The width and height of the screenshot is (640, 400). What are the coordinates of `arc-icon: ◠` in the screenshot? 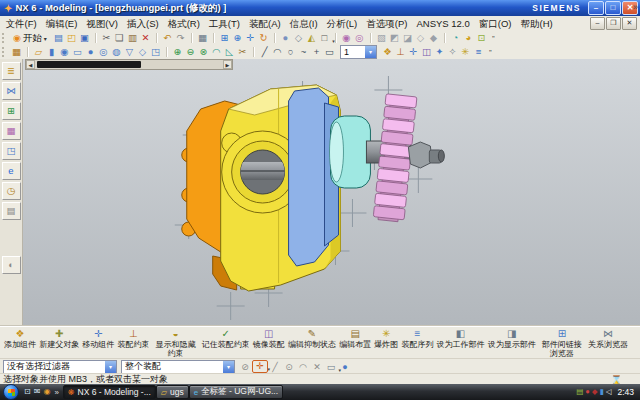 It's located at (278, 52).